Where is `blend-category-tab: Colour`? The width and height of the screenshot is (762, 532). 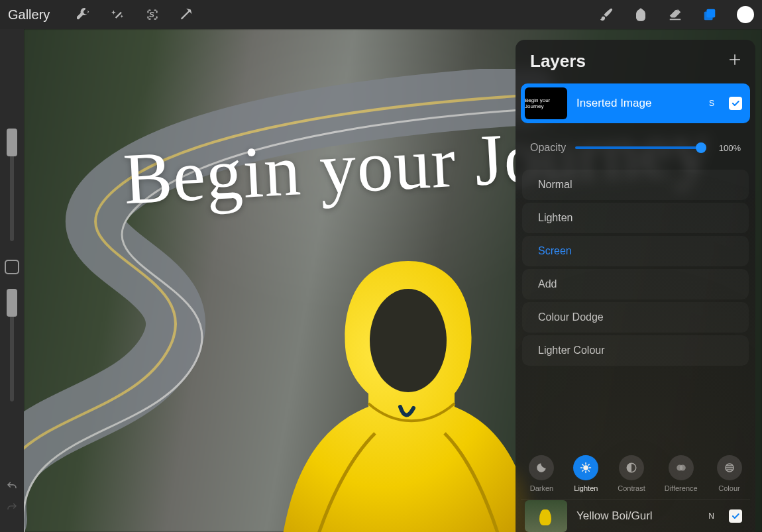
blend-category-tab: Colour is located at coordinates (730, 474).